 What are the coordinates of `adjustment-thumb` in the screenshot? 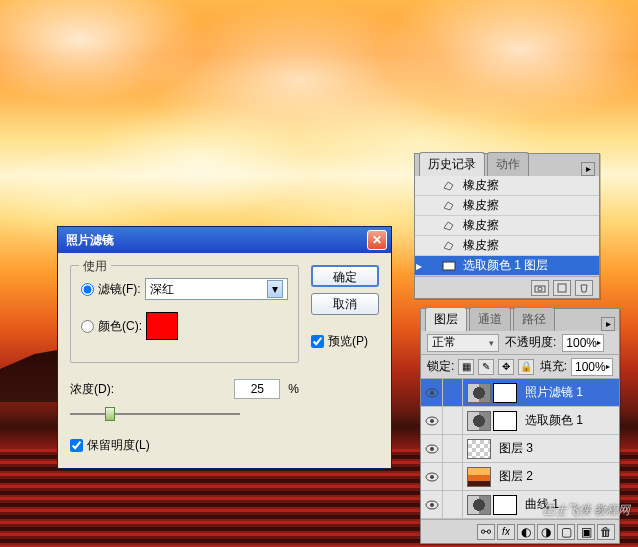 It's located at (479, 505).